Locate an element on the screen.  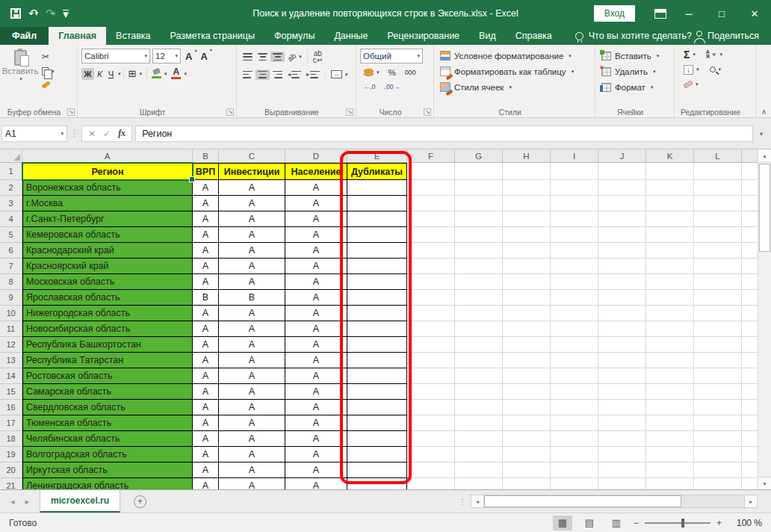
cell-region: Воронежская область is located at coordinates (108, 188).